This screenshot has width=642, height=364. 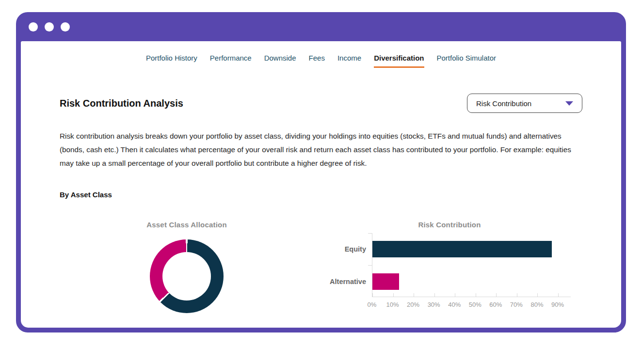 I want to click on window-titlebar, so click(x=321, y=27).